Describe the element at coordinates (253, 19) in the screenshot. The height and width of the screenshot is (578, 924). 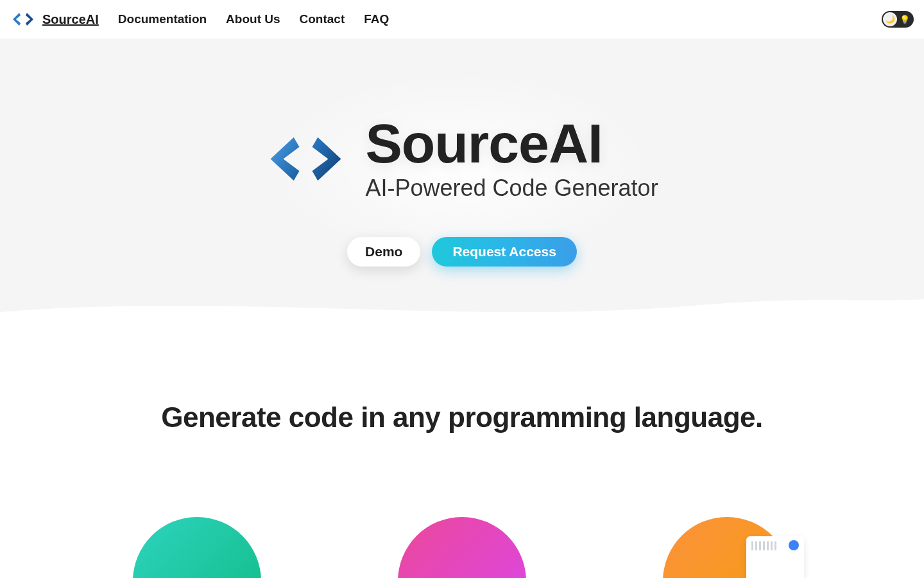
I see `nav-link-about: About Us` at that location.